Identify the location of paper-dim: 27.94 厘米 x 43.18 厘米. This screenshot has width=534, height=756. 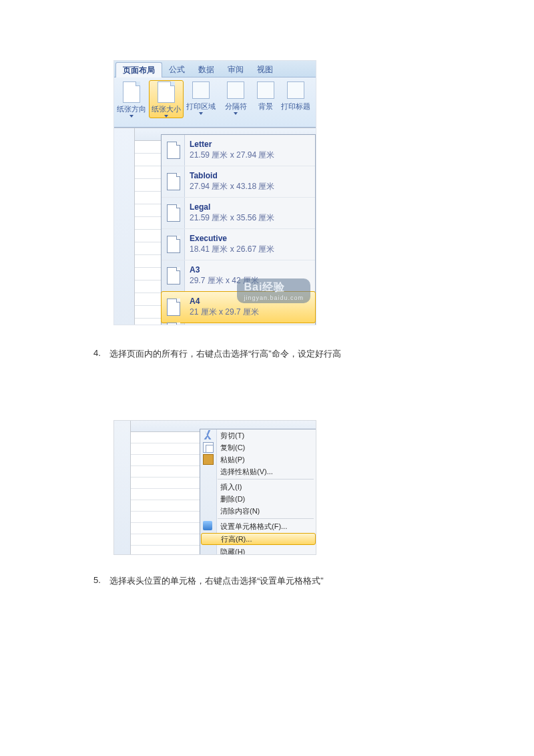
(232, 186).